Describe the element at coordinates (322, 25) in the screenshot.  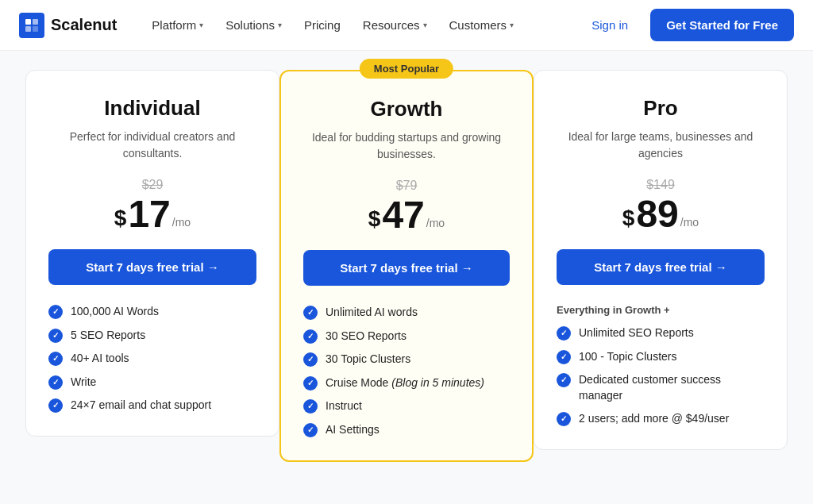
I see `nav-item-pricing: Pricing` at that location.